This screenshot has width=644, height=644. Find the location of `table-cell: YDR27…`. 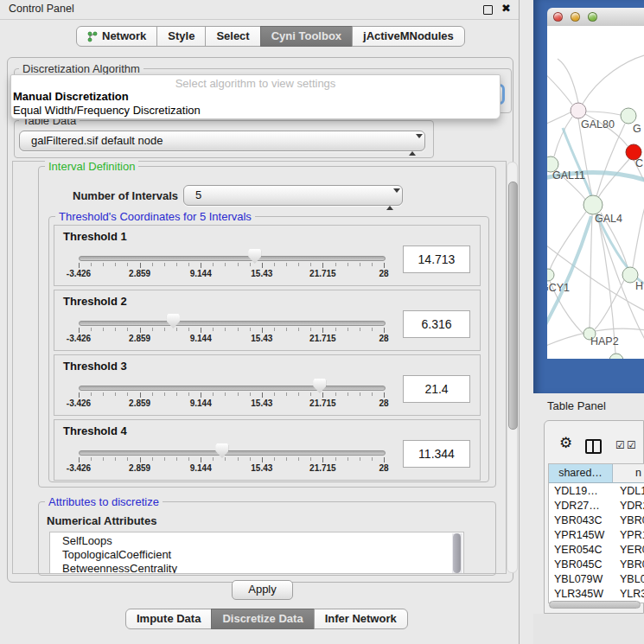

table-cell: YDR27… is located at coordinates (577, 506).